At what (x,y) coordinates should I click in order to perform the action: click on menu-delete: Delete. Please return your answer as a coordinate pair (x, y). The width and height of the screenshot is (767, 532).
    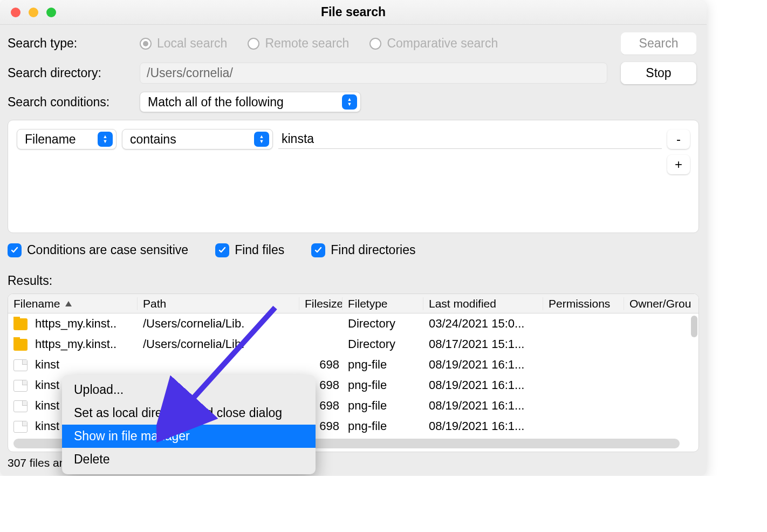
    Looking at the image, I should click on (189, 460).